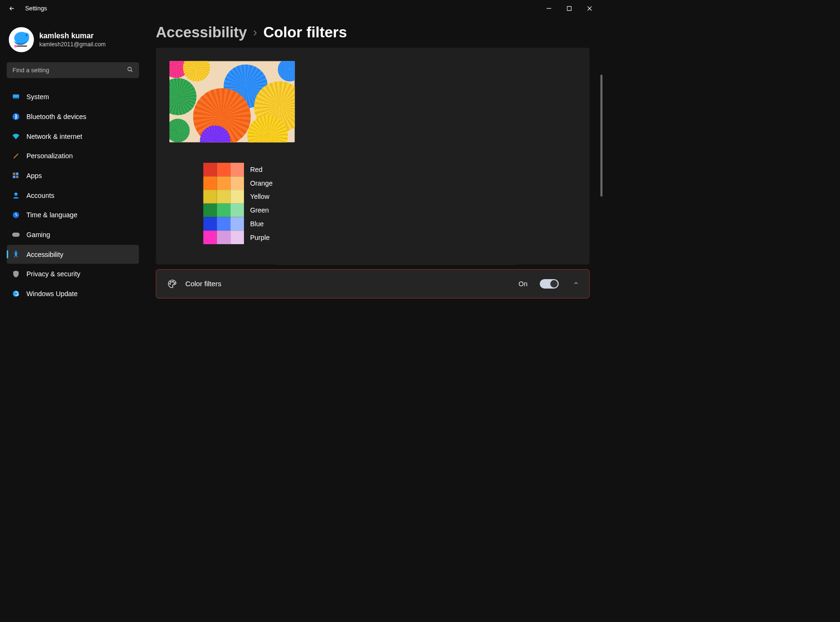 Image resolution: width=840 pixels, height=622 pixels. Describe the element at coordinates (601, 136) in the screenshot. I see `scrollbar` at that location.